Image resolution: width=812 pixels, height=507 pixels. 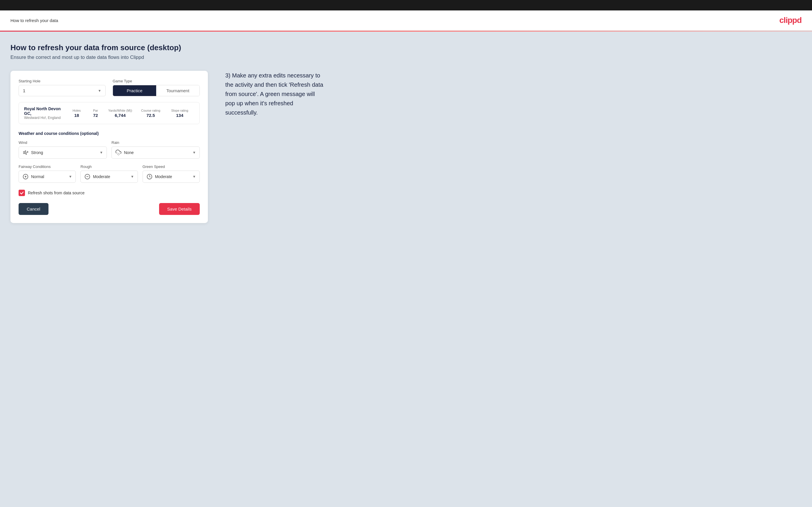 I want to click on course-table: Royal North Devon GC, Westward Ho!, Engl…, so click(x=109, y=113).